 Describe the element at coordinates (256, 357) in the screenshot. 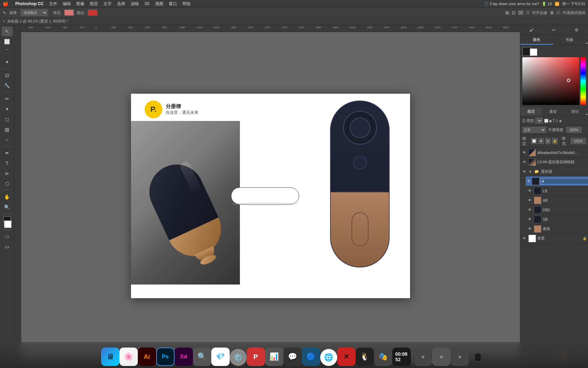

I see `dock-app-p: P` at that location.